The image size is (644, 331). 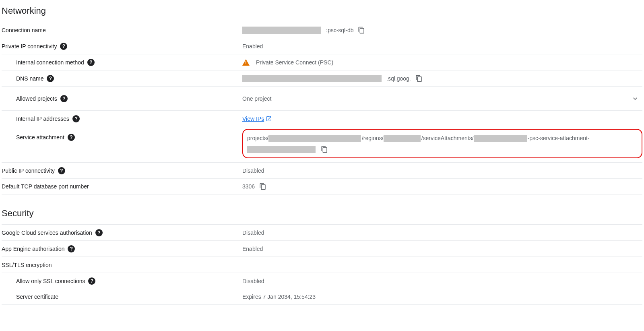 I want to click on sa-prefix1: projects/, so click(x=258, y=138).